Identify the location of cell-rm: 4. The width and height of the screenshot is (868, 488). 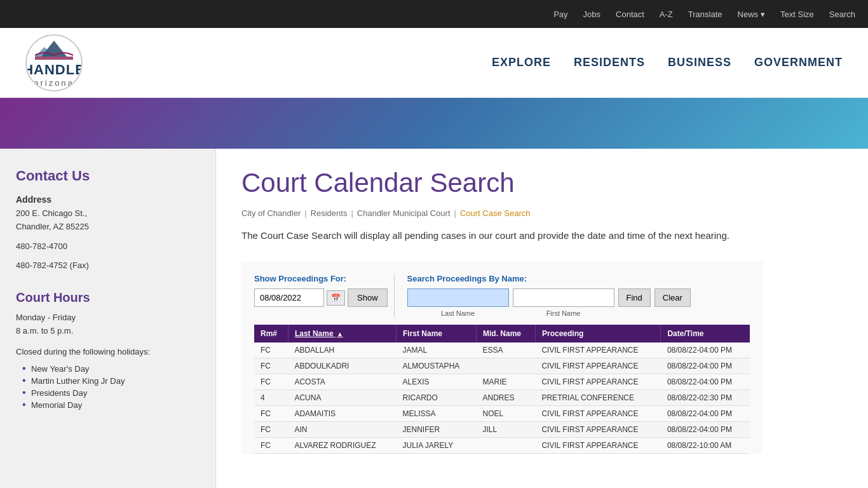
(271, 398).